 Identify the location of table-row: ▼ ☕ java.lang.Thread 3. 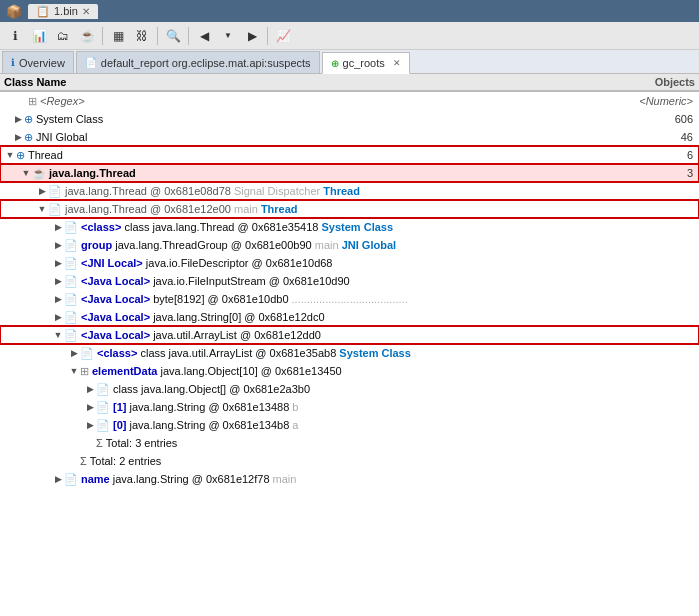
(350, 173).